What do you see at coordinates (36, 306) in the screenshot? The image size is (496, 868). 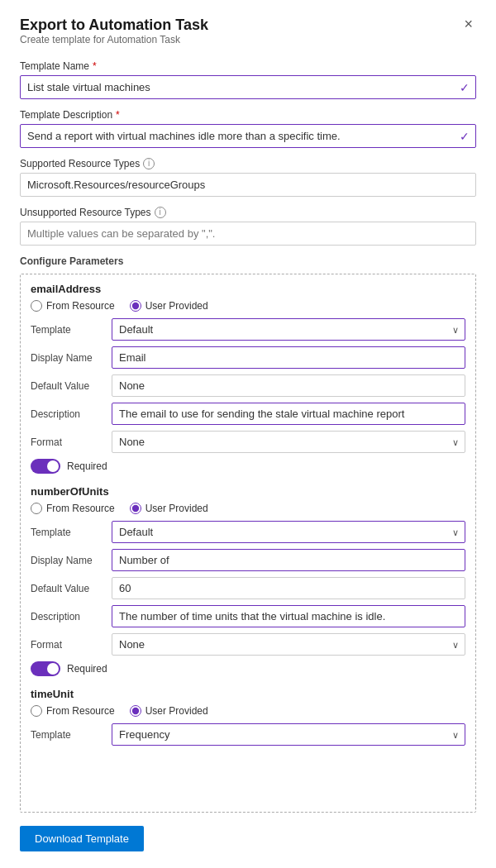 I see `email-from-resource-radio` at bounding box center [36, 306].